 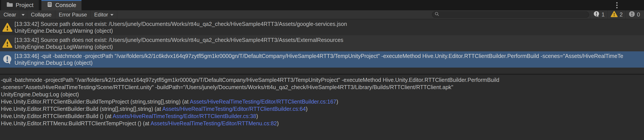 What do you see at coordinates (10, 15) in the screenshot?
I see `clear-button-label: Clear` at bounding box center [10, 15].